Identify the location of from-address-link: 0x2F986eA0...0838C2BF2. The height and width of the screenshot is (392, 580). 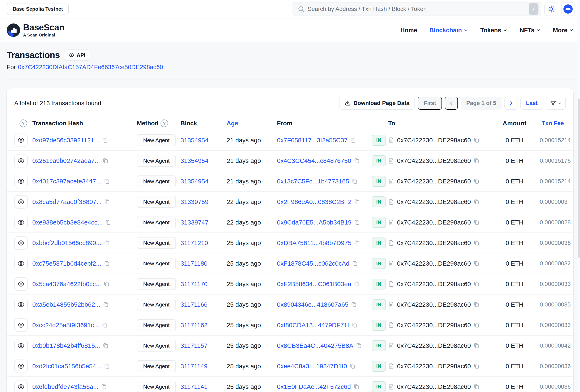
(314, 202).